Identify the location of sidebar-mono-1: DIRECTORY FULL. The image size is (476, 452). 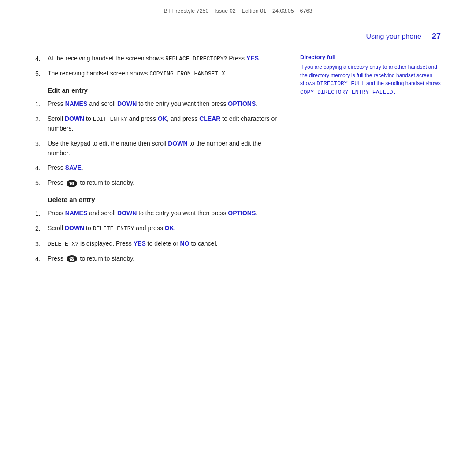
(340, 84).